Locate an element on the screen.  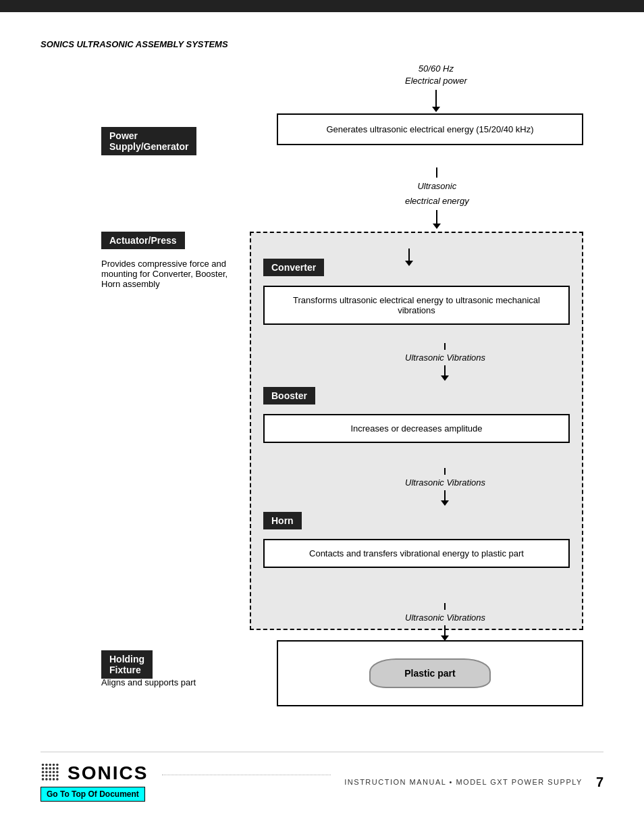
go-to-top-button: Go To Top Of Document is located at coordinates (93, 794).